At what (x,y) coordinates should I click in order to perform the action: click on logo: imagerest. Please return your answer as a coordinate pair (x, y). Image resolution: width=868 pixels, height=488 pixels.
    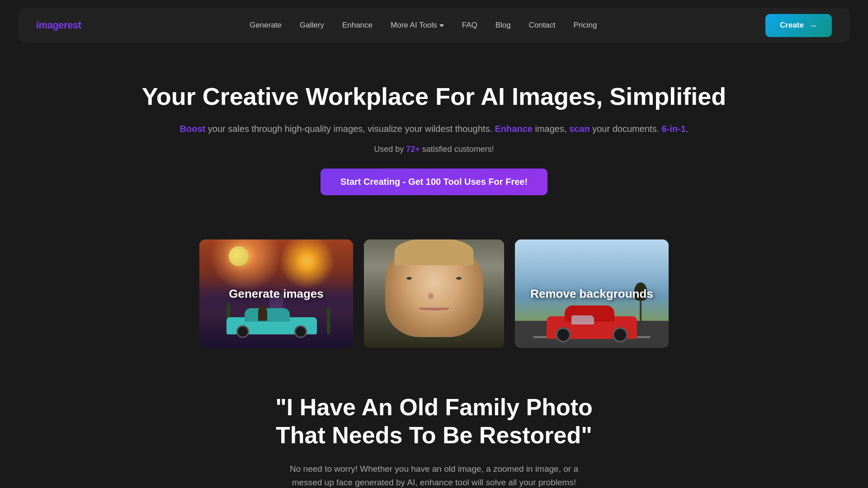
    Looking at the image, I should click on (59, 25).